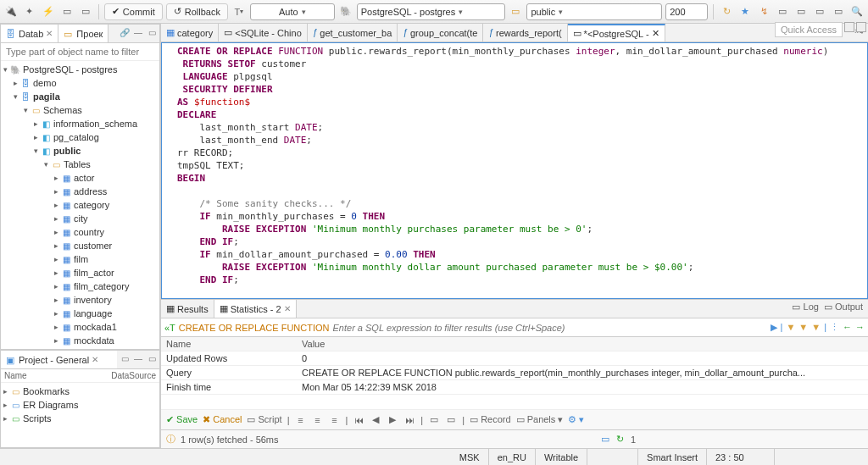  What do you see at coordinates (540, 420) in the screenshot?
I see `panels-button: ▭ Panels ▾` at bounding box center [540, 420].